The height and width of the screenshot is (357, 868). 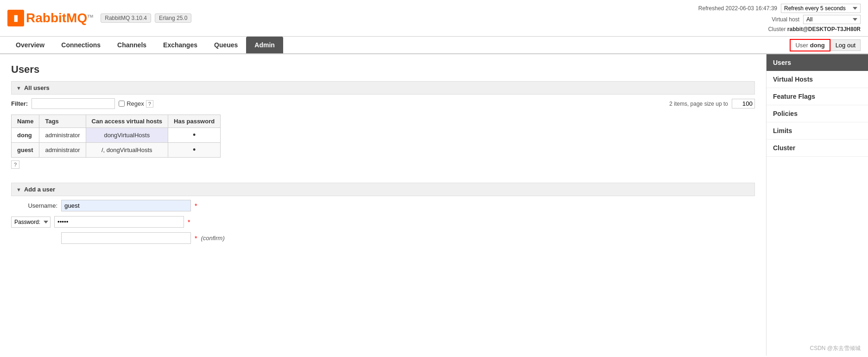 I want to click on cell-hosts: dongVirtualHosts, so click(x=127, y=135).